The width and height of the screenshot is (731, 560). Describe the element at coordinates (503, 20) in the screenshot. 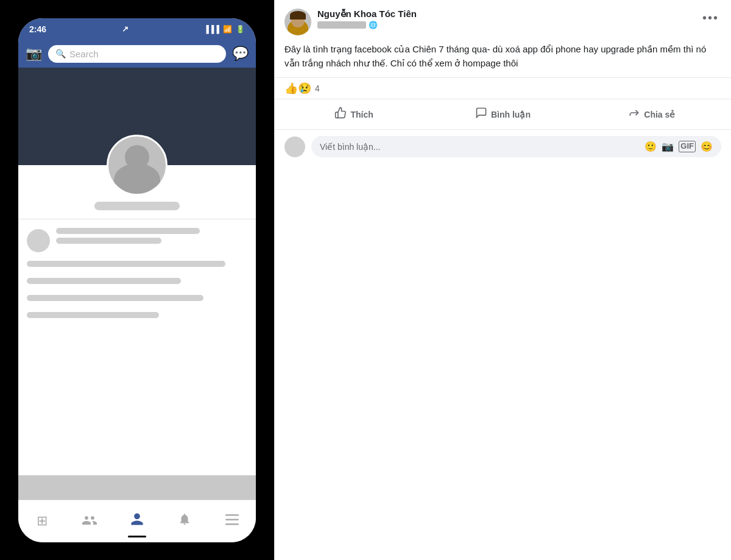

I see `post-header: Nguyễn Khoa Tóc Tiên 🌐 •••` at that location.